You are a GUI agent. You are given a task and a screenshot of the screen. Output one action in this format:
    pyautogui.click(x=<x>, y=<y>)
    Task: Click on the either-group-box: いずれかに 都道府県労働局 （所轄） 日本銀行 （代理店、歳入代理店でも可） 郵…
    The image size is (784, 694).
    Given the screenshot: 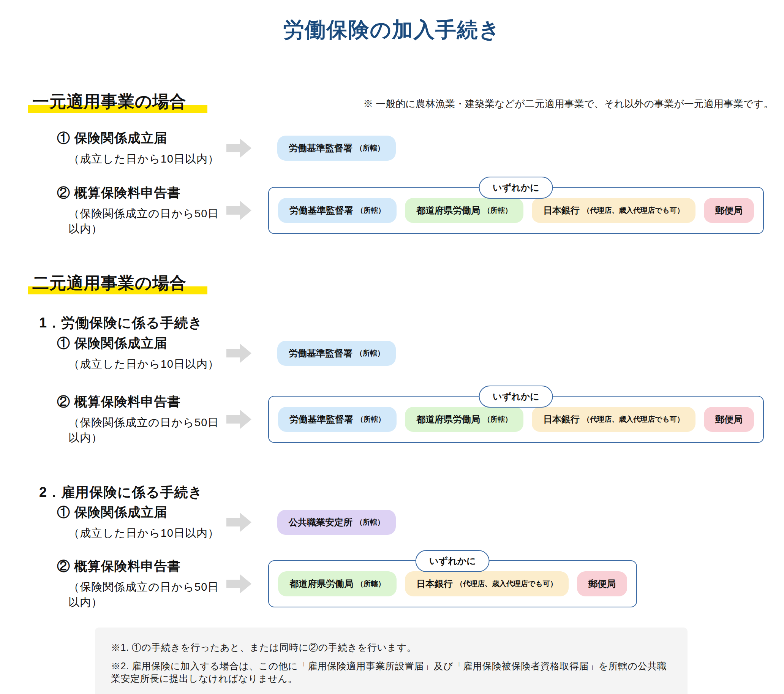 What is the action you would take?
    pyautogui.click(x=453, y=584)
    